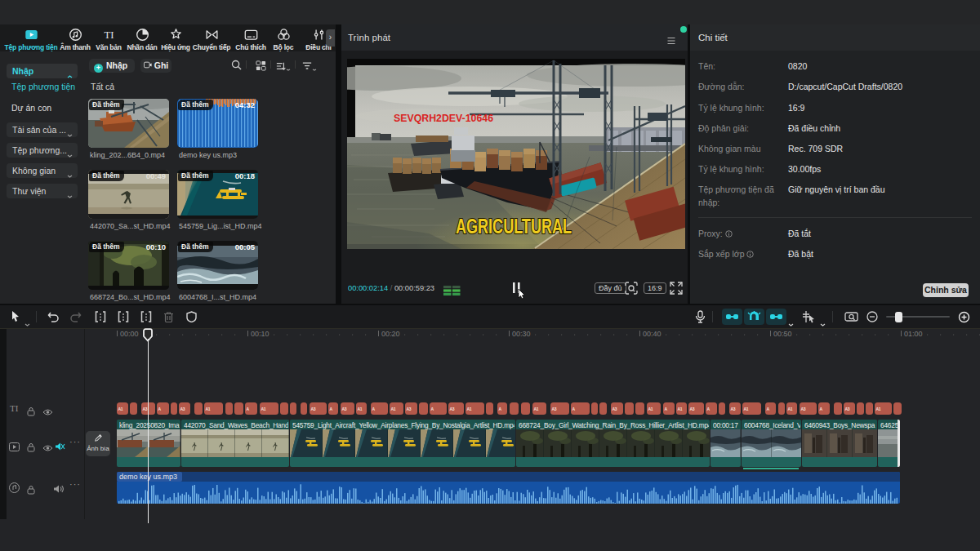 The width and height of the screenshot is (980, 551). Describe the element at coordinates (652, 334) in the screenshot. I see `svg-text: 00:40` at that location.